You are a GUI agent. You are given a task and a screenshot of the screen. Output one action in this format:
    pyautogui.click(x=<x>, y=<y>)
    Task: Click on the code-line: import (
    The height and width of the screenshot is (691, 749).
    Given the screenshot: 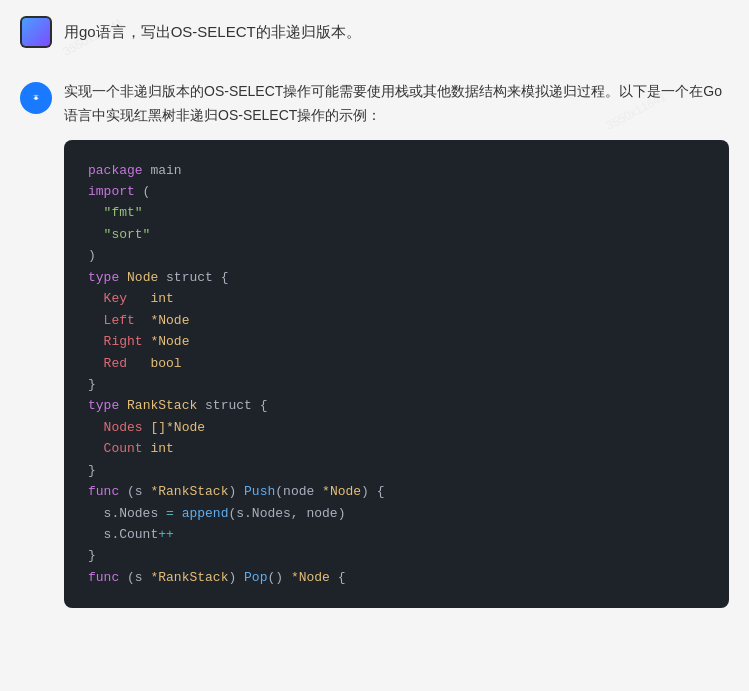 What is the action you would take?
    pyautogui.click(x=396, y=192)
    